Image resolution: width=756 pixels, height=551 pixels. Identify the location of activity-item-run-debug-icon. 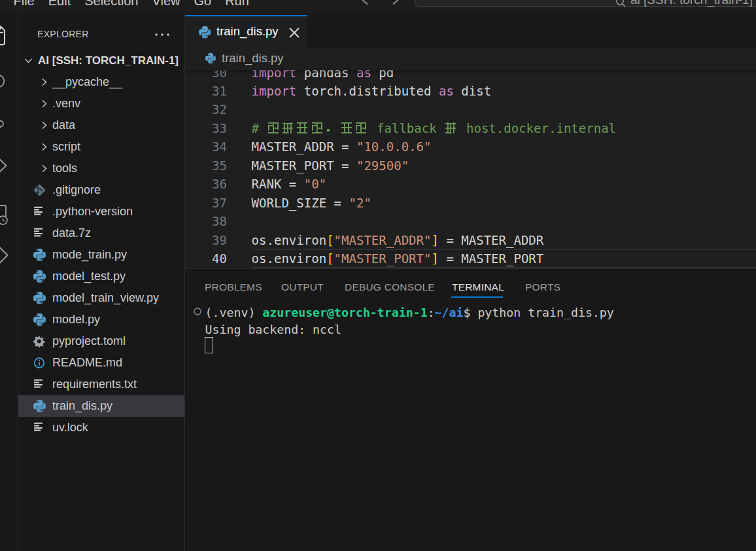
(9, 166).